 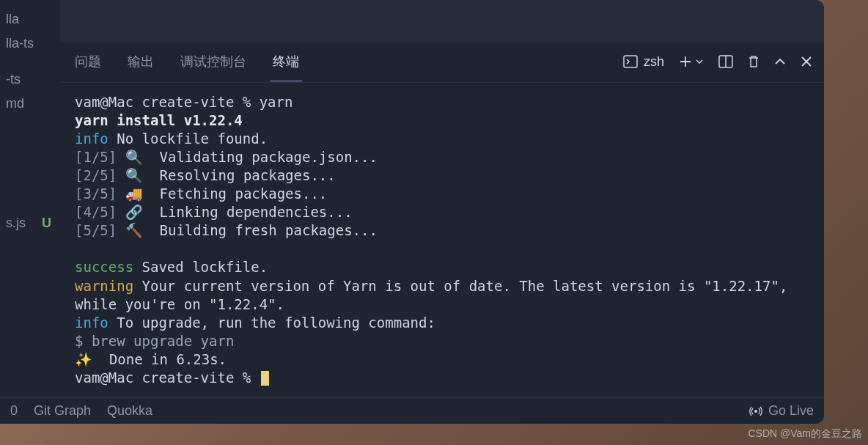 I want to click on terminal-line: vam@Mac create-vite %, so click(x=442, y=378).